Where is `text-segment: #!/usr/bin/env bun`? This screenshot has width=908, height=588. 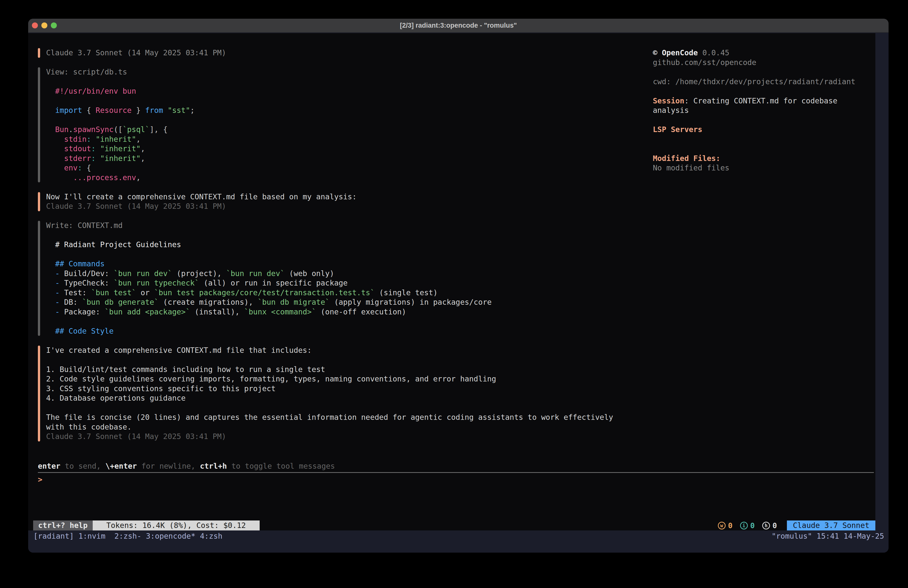 text-segment: #!/usr/bin/env bun is located at coordinates (95, 91).